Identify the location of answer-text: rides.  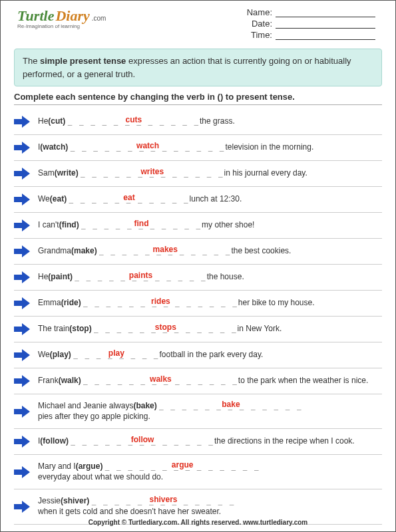
(161, 302).